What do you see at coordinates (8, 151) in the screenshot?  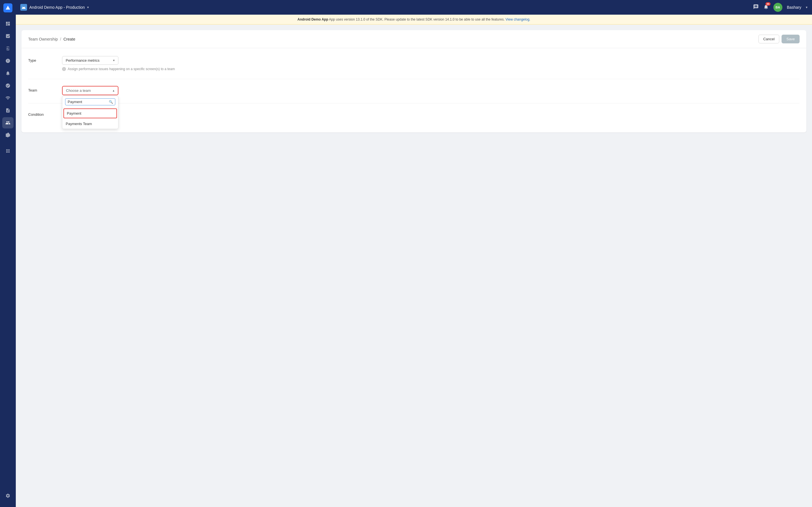 I see `sidebar-item-apps` at bounding box center [8, 151].